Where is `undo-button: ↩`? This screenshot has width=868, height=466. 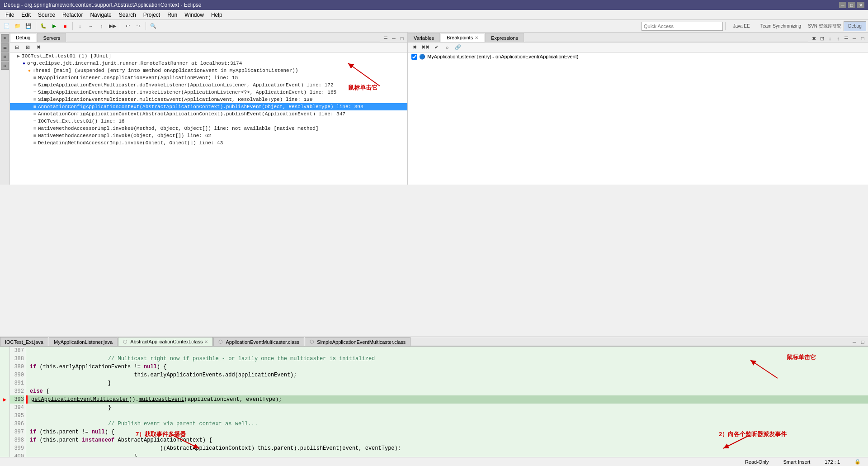 undo-button: ↩ is located at coordinates (127, 26).